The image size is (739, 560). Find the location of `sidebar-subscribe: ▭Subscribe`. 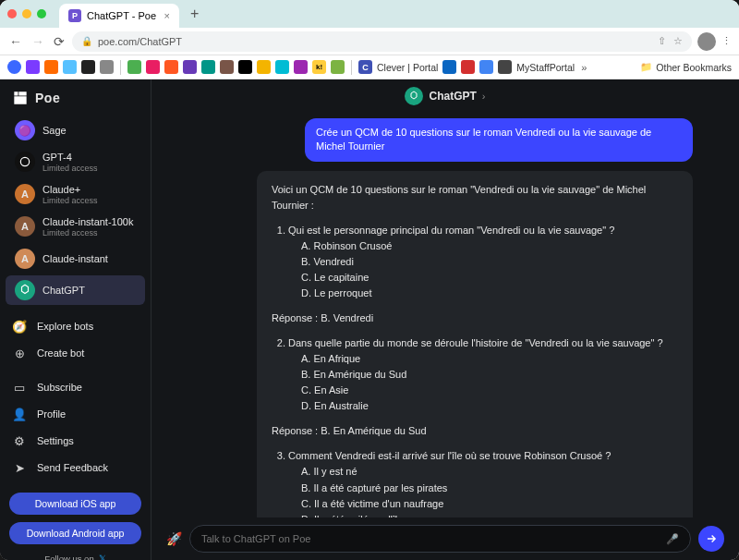

sidebar-subscribe: ▭Subscribe is located at coordinates (76, 388).